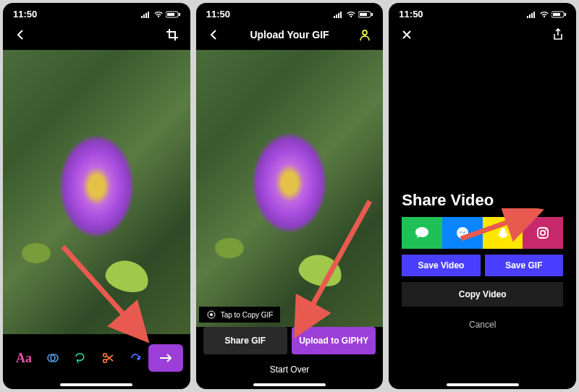  I want to click on save-row: Save Video Save GIF, so click(482, 266).